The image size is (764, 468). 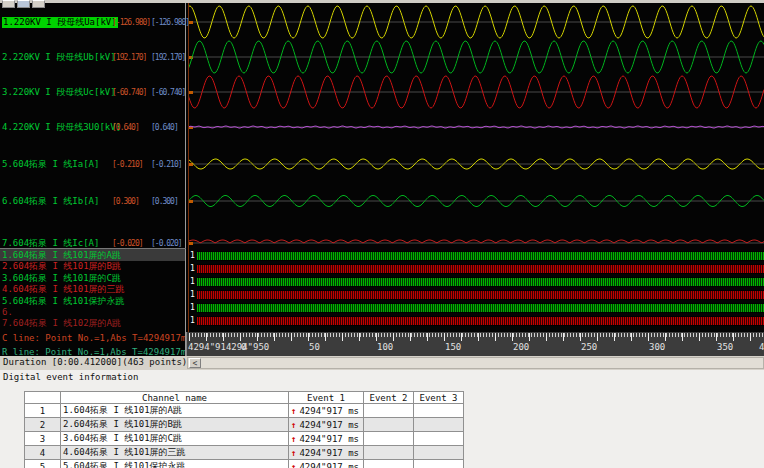 What do you see at coordinates (59, 92) in the screenshot?
I see `analog-channel-label: 3.220KV I 段母线Uc[kV]` at bounding box center [59, 92].